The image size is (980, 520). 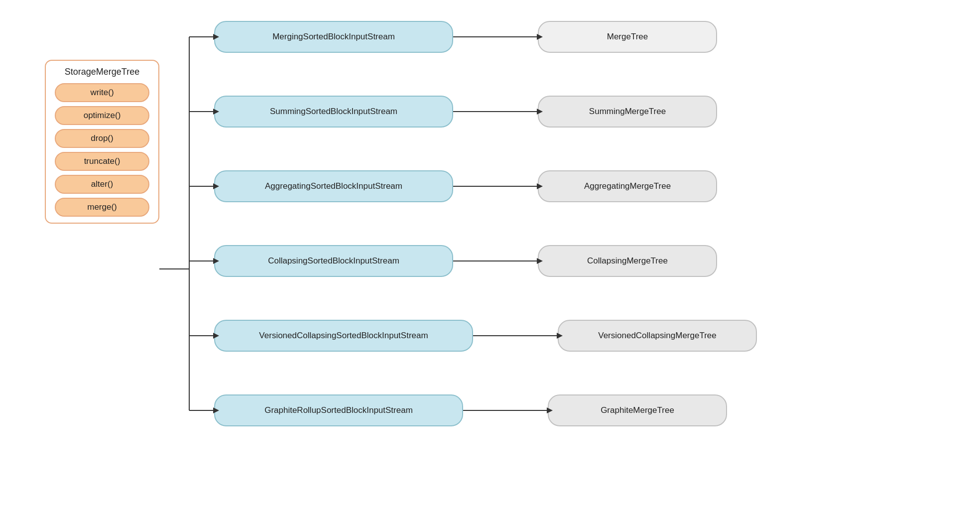 I want to click on stream-label-2: AggregatingSortedBlockInputStream, so click(x=334, y=186).